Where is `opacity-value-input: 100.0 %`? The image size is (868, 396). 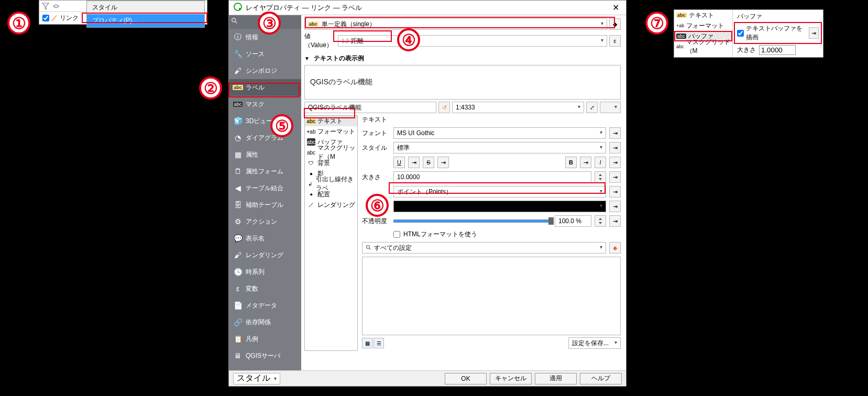
opacity-value-input: 100.0 % is located at coordinates (573, 221).